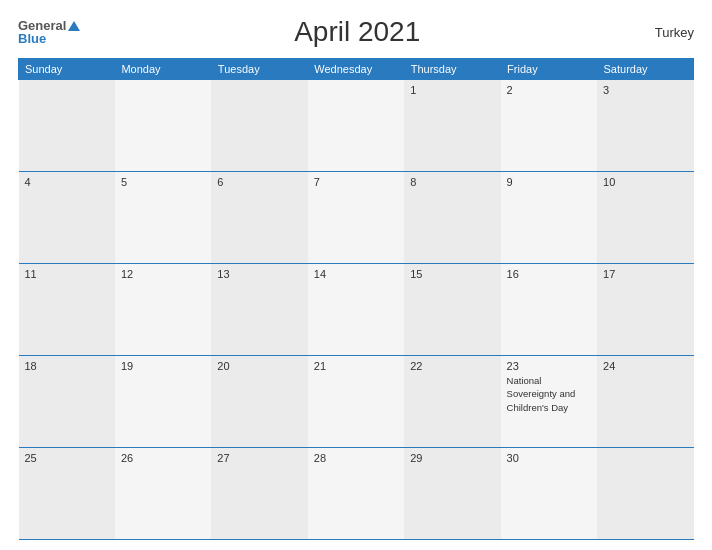  Describe the element at coordinates (163, 366) in the screenshot. I see `day-number: 19` at that location.